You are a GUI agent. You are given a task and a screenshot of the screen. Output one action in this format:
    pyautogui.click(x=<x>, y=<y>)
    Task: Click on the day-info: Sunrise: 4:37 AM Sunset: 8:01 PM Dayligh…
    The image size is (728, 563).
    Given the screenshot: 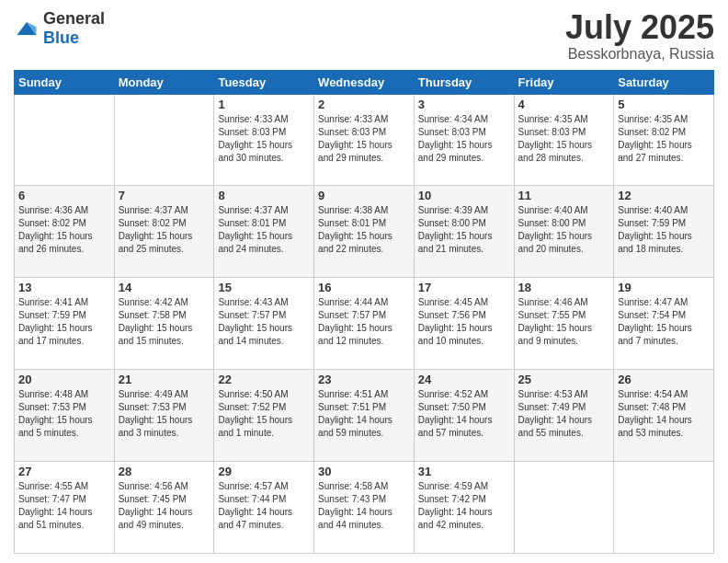 What is the action you would take?
    pyautogui.click(x=264, y=230)
    